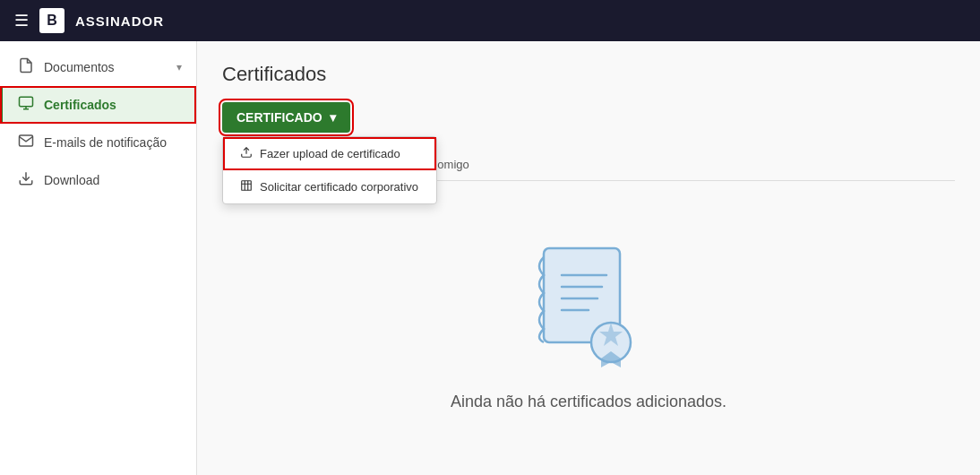  What do you see at coordinates (279, 117) in the screenshot?
I see `certificado-button-label: CERTIFICADO` at bounding box center [279, 117].